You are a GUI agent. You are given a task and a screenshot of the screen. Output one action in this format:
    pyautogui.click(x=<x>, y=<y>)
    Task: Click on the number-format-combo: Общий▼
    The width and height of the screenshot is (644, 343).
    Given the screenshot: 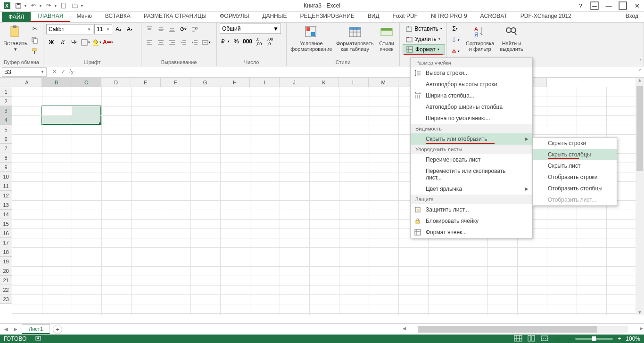 What is the action you would take?
    pyautogui.click(x=250, y=29)
    